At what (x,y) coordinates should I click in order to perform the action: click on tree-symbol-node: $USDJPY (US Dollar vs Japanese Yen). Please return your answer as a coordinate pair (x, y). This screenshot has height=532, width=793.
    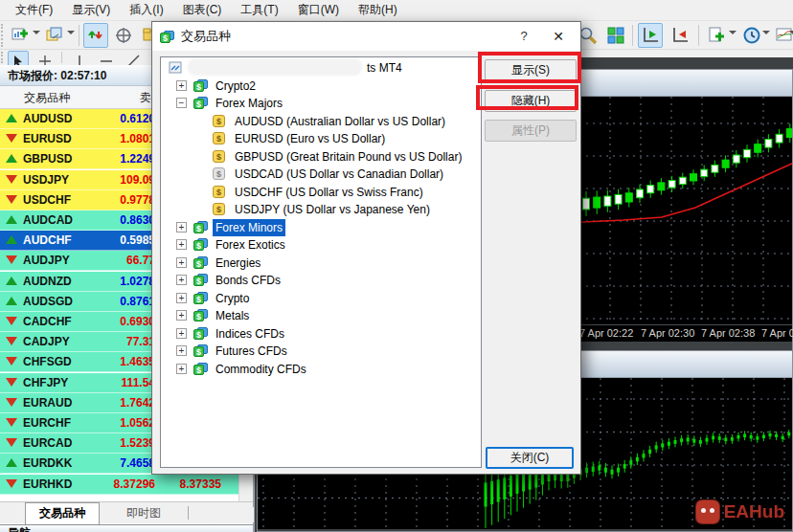
    Looking at the image, I should click on (319, 210).